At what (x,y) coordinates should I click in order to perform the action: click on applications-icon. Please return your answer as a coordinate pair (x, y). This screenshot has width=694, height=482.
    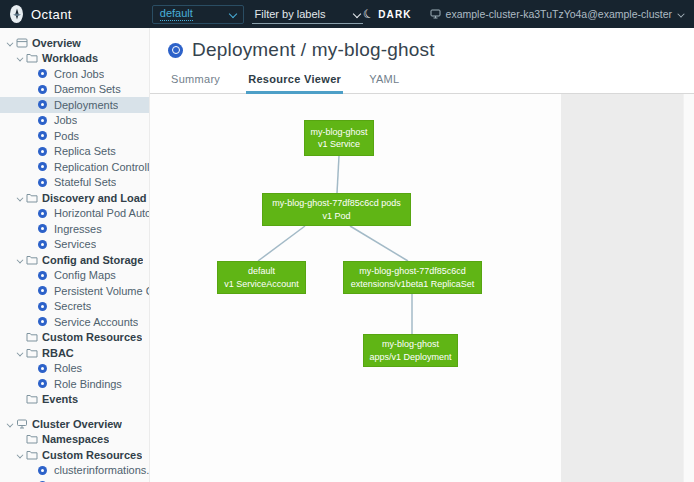
    Looking at the image, I should click on (22, 43).